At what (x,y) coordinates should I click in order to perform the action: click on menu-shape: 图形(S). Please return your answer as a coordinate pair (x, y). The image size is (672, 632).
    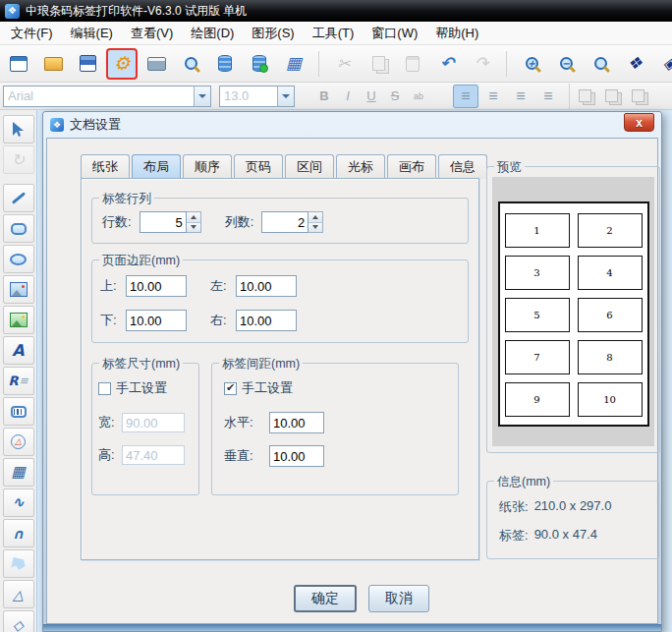
    Looking at the image, I should click on (273, 33).